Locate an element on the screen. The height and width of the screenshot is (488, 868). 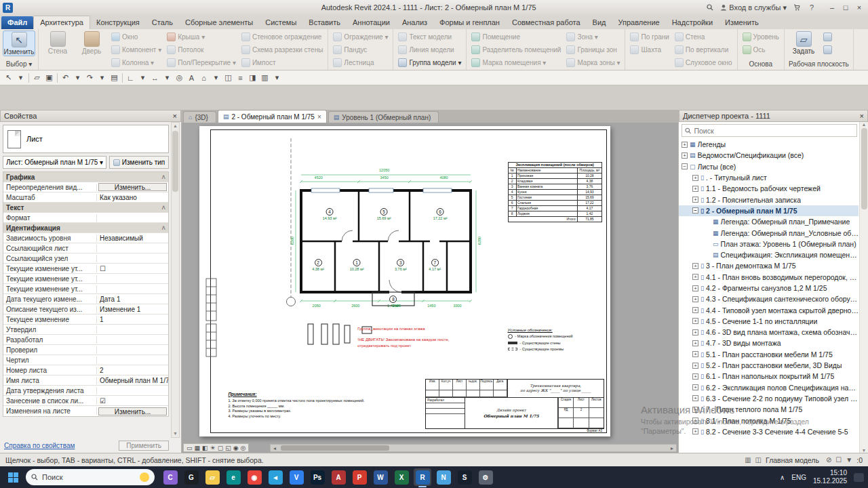
curtain-system-button: Стеновое ограждение is located at coordinates (282, 37).